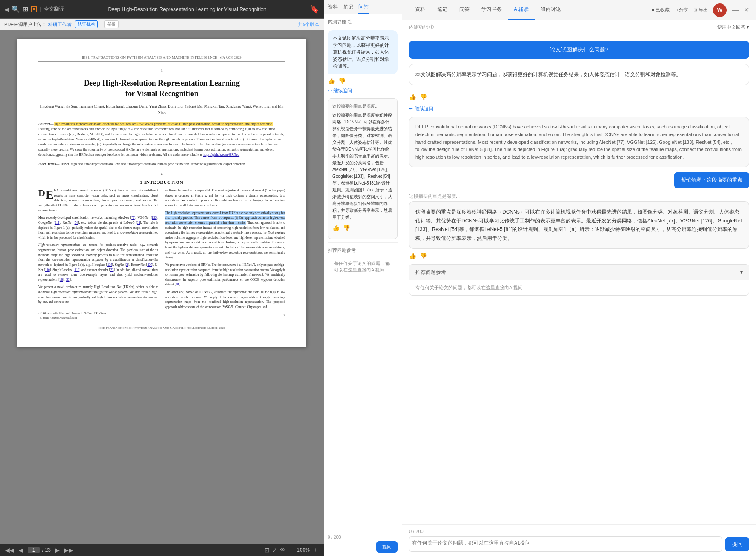 Image resolution: width=756 pixels, height=556 pixels. Describe the element at coordinates (162, 9) in the screenshot. I see `pdf-toolbar: ◀ 🔍 ⊞ 🖼 | 全文翻译 Deep High-Resolution Repr…` at that location.